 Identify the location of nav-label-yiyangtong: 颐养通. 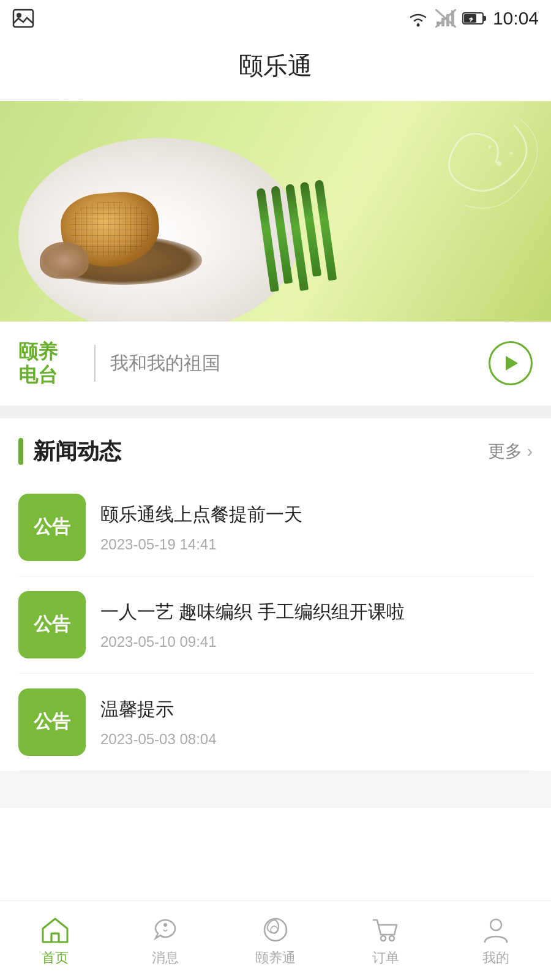
(276, 958).